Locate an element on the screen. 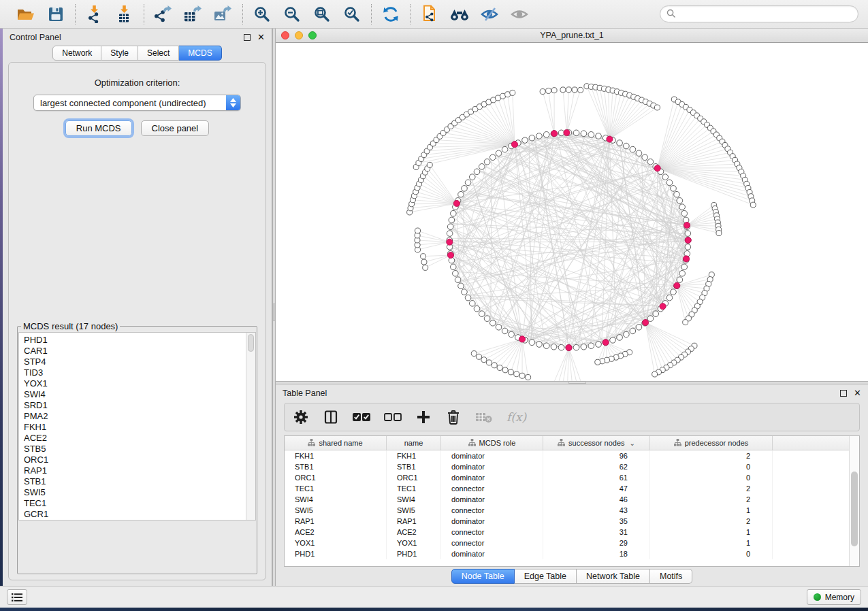  mcds-result-item: STP4 is located at coordinates (135, 362).